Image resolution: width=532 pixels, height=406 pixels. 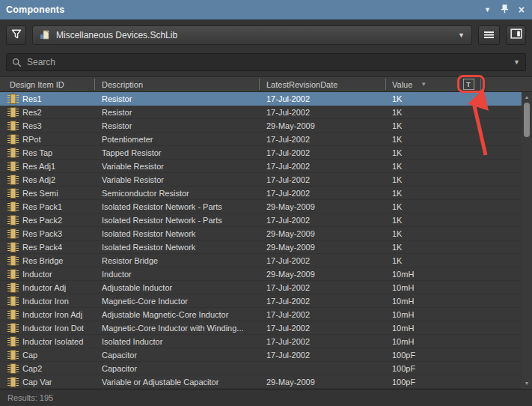 I want to click on table-row: Res BridgeResistor Bridge17-Jul-20021K, so click(x=260, y=261).